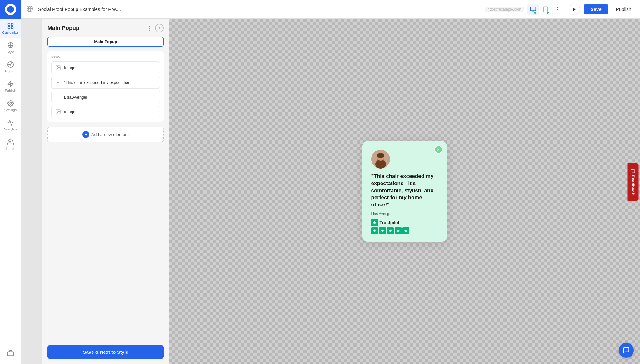 The height and width of the screenshot is (364, 640). Describe the element at coordinates (11, 65) in the screenshot. I see `segment-icon` at that location.